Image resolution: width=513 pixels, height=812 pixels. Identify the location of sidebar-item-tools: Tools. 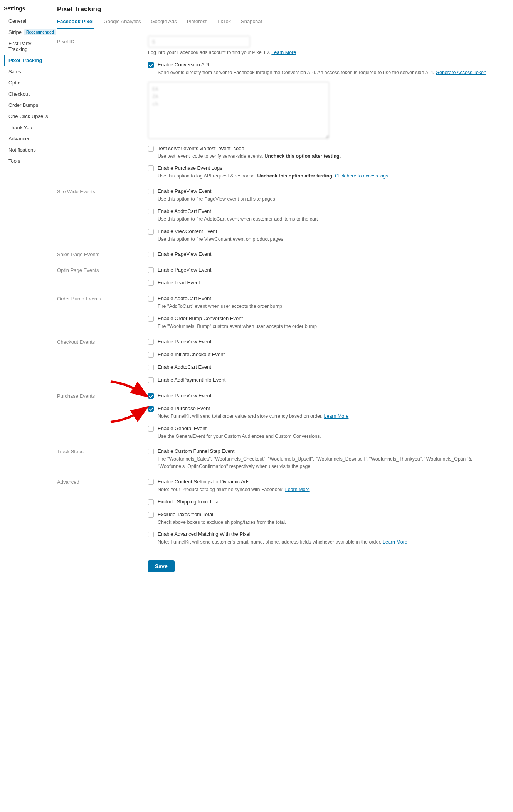
(27, 161).